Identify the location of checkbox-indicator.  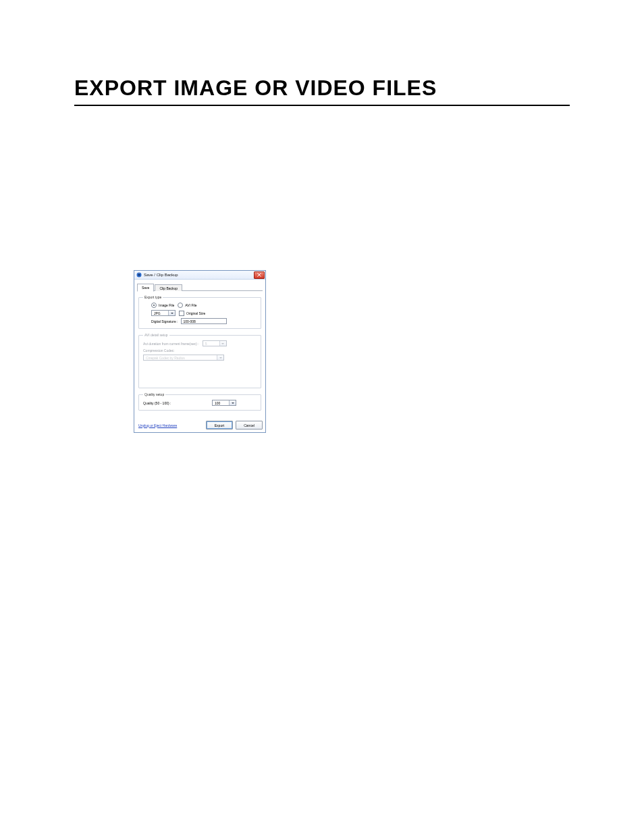
(182, 313).